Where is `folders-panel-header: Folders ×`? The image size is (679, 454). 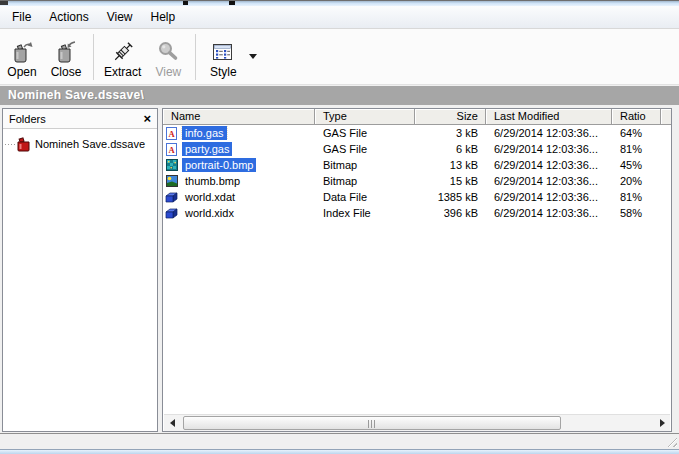 folders-panel-header: Folders × is located at coordinates (80, 119).